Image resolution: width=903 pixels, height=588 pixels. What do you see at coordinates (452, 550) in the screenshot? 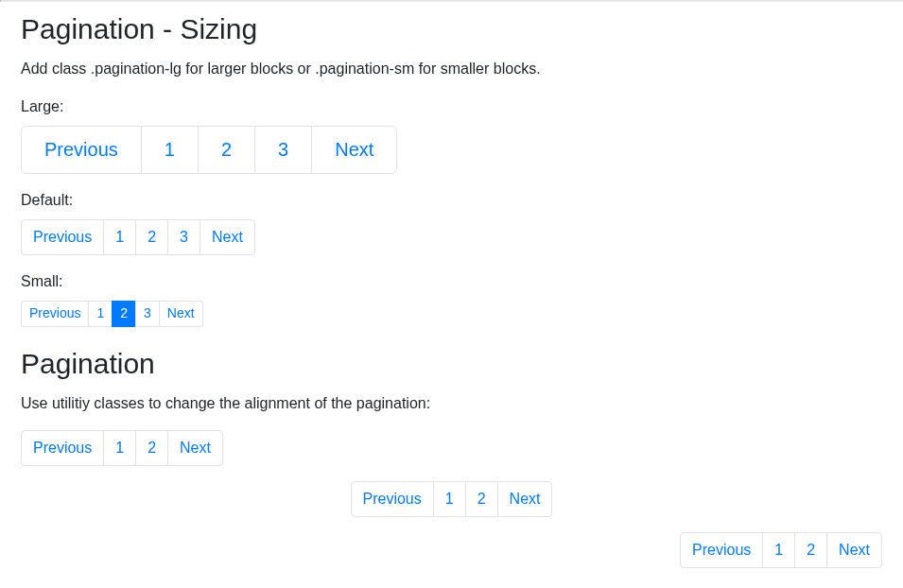
I see `pagination-align-right: Previous 1 2 Next` at bounding box center [452, 550].